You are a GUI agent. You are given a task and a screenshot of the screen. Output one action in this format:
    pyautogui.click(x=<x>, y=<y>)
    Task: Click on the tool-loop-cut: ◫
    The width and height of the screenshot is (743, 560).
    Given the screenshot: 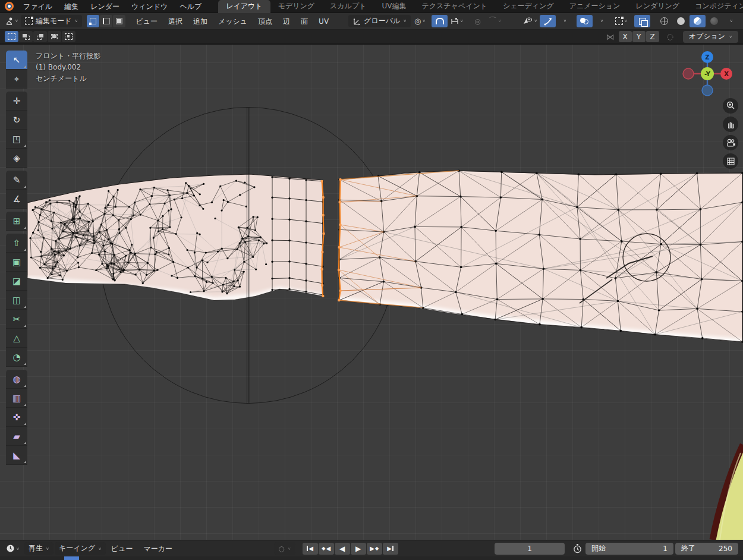 What is the action you would take?
    pyautogui.click(x=17, y=300)
    